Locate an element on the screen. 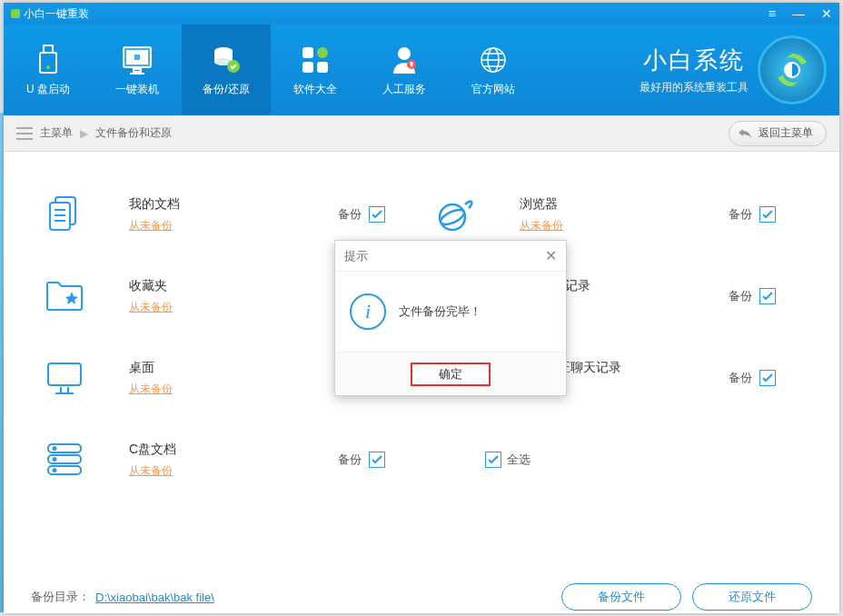  brand-logo-icon is located at coordinates (792, 70).